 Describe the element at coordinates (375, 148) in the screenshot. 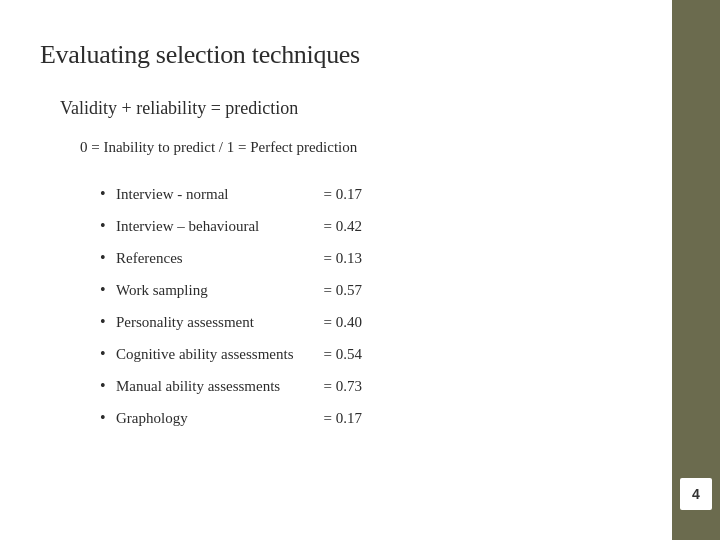

I see `sub-subtitle: 0 = Inability to predict / 1 = Perfect p…` at that location.